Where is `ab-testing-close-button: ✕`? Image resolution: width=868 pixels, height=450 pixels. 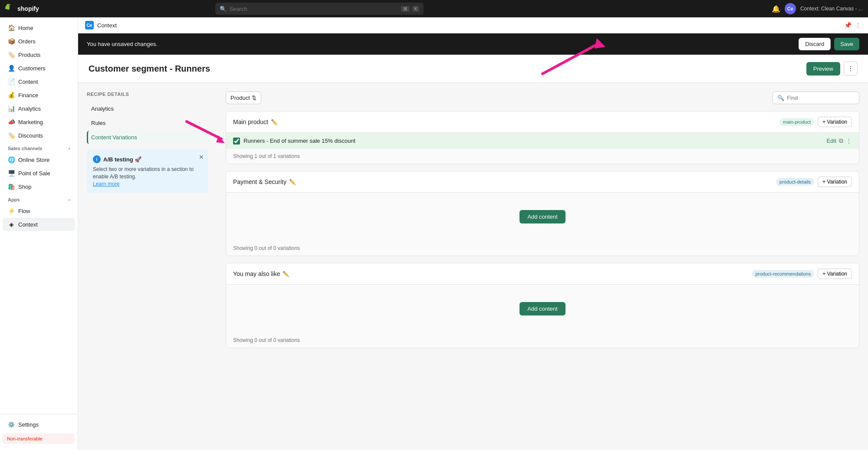 ab-testing-close-button: ✕ is located at coordinates (201, 157).